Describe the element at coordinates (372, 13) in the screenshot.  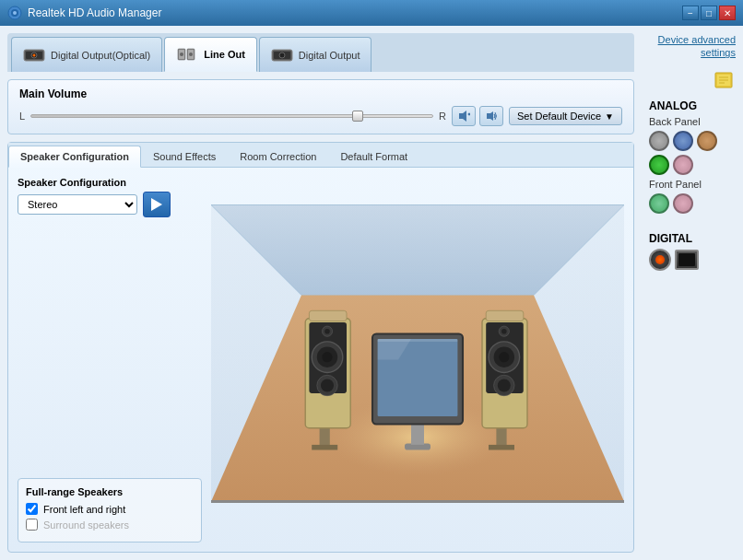
I see `title-bar: Realtek HD Audio Manager − □ ✕` at that location.